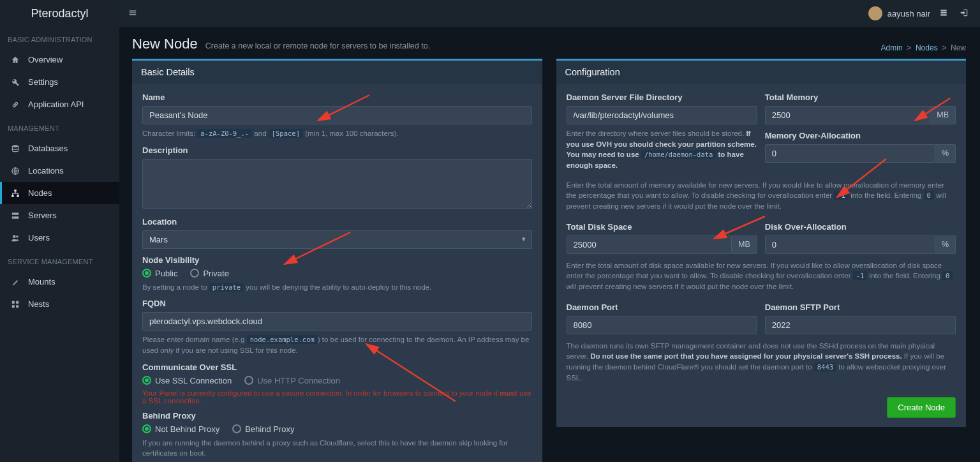 The height and width of the screenshot is (462, 980). Describe the element at coordinates (181, 429) in the screenshot. I see `proxy-no-radio: Not Behind Proxy` at that location.